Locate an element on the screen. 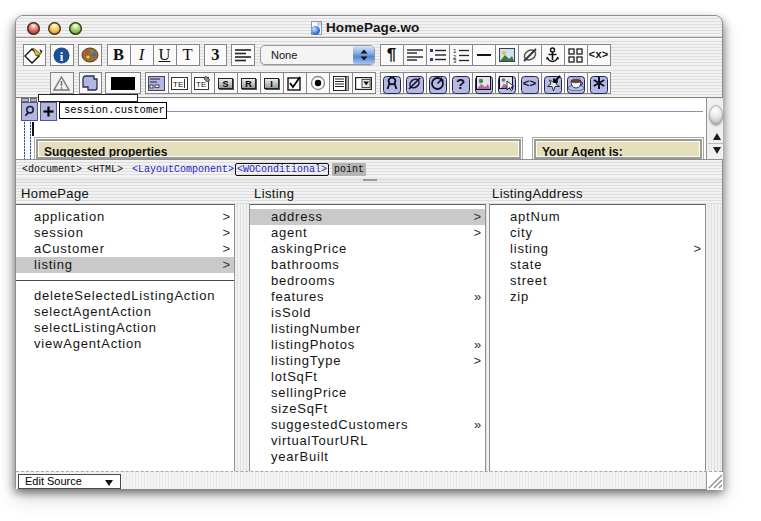  svg-text: i is located at coordinates (62, 56).